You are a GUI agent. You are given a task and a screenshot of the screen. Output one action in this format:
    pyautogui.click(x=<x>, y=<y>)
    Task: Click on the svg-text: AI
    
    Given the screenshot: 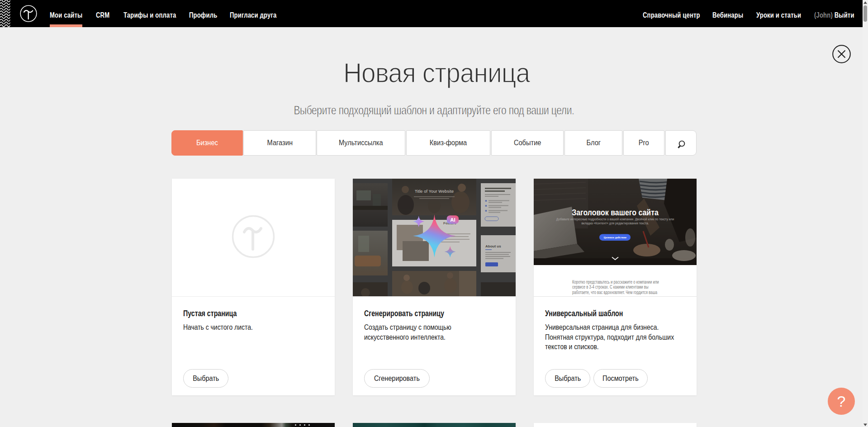 What is the action you would take?
    pyautogui.click(x=453, y=220)
    